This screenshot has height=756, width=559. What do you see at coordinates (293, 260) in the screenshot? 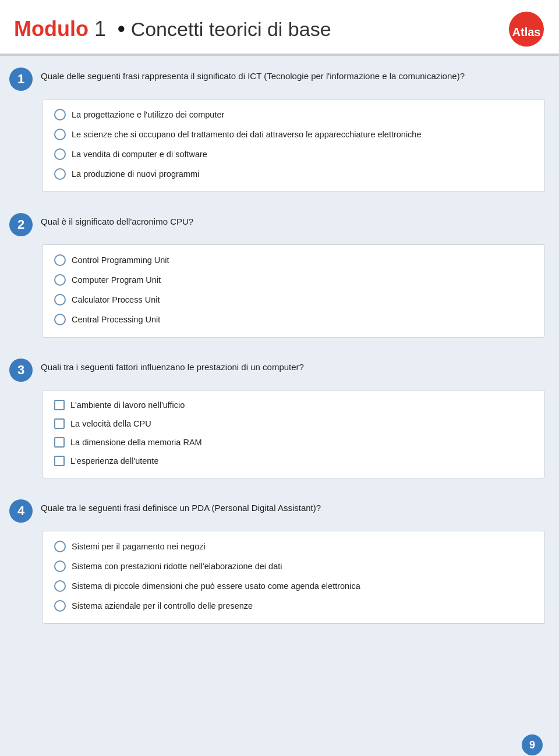
I see `answer-2-1: Control Programming Unit` at bounding box center [293, 260].